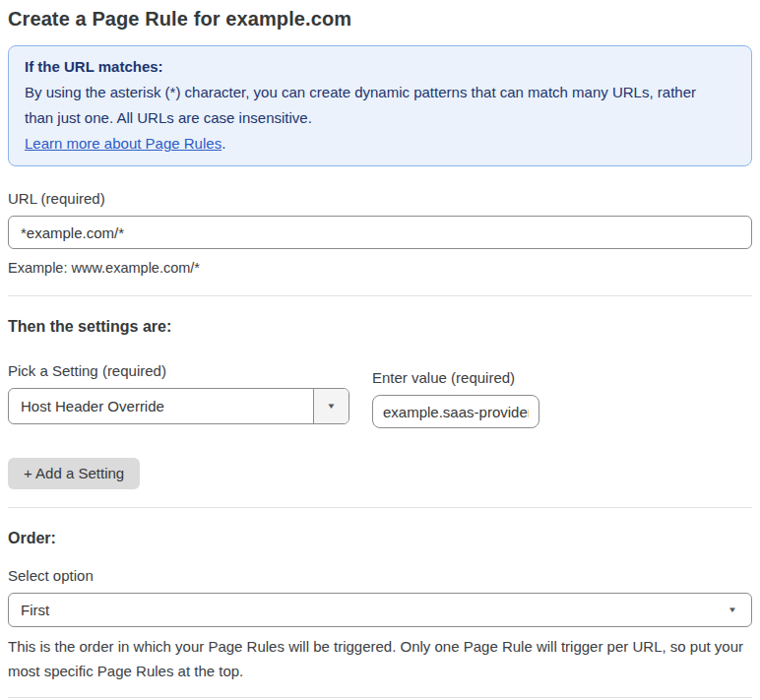 Image resolution: width=760 pixels, height=700 pixels. I want to click on add-setting-button: + Add a Setting, so click(74, 474).